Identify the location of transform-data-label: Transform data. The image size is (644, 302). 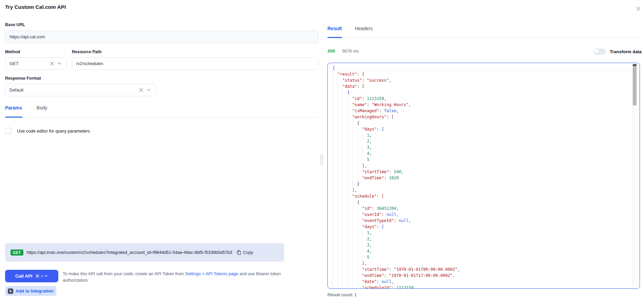
(626, 52).